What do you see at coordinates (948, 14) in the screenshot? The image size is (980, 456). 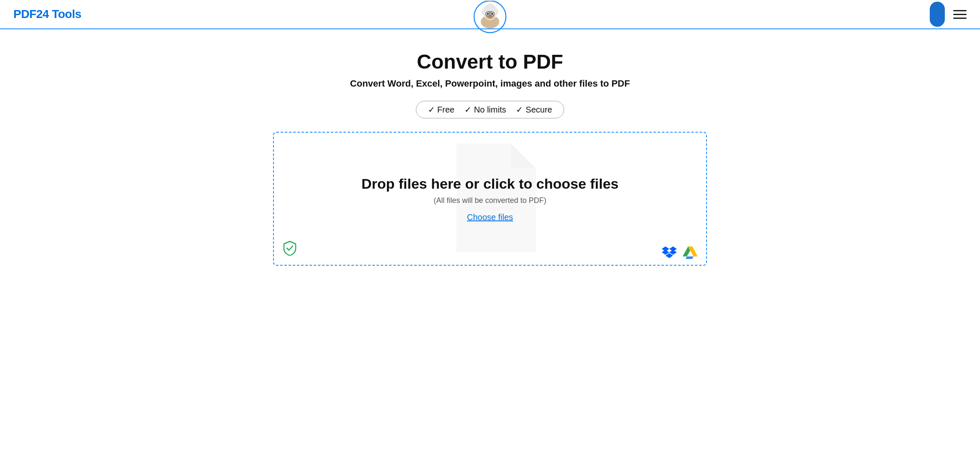 I see `header-right` at bounding box center [948, 14].